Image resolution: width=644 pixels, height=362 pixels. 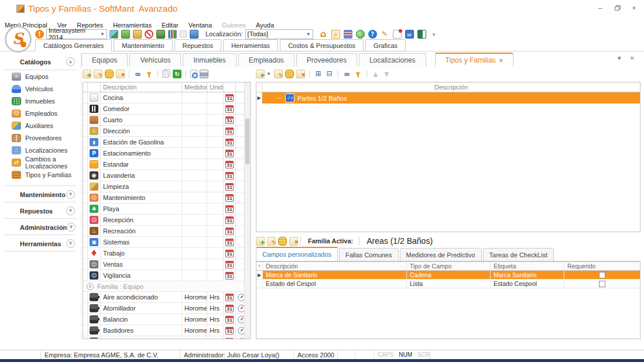 What do you see at coordinates (40, 227) in the screenshot?
I see `sidebar-section-administraci-n: Administración▼` at bounding box center [40, 227].